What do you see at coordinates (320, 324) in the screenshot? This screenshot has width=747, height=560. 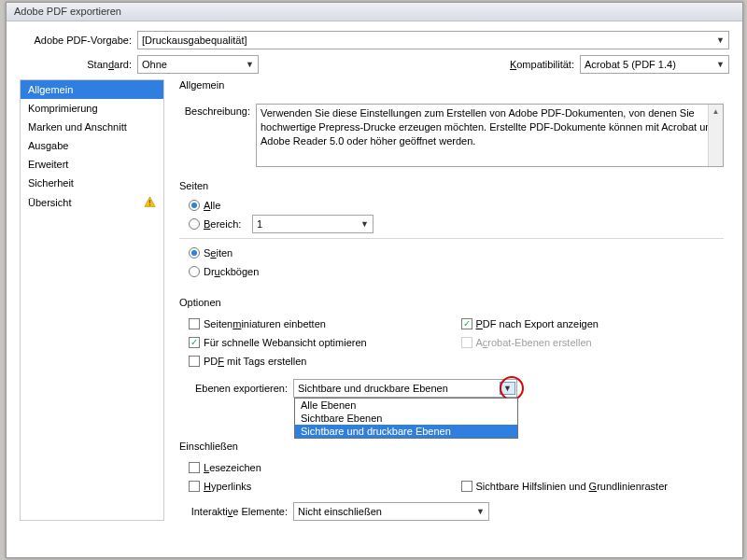 I see `thumbs-checkbox: Seitenminiaturen einbetten` at bounding box center [320, 324].